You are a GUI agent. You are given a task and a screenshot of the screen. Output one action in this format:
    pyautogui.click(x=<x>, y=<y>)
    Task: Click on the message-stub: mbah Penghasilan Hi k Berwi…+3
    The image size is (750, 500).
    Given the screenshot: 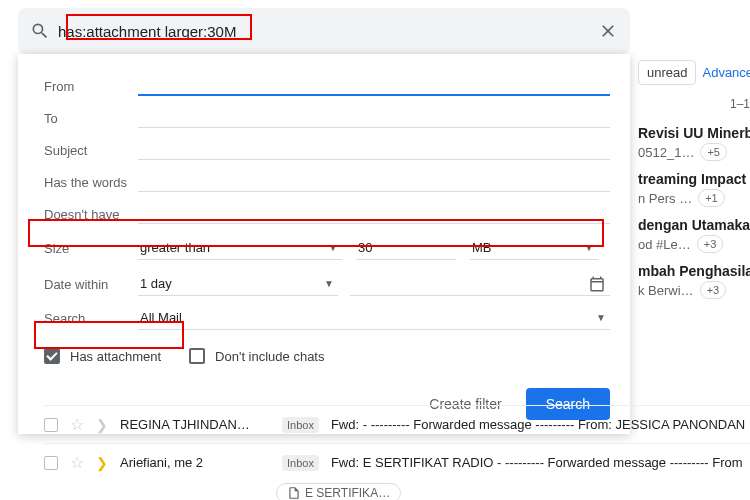 What is the action you would take?
    pyautogui.click(x=694, y=281)
    